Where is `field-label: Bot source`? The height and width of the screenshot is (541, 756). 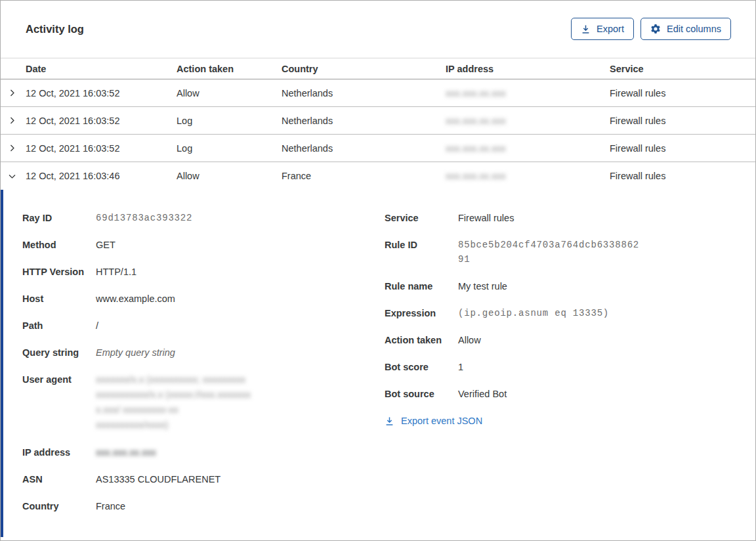 field-label: Bot source is located at coordinates (421, 394).